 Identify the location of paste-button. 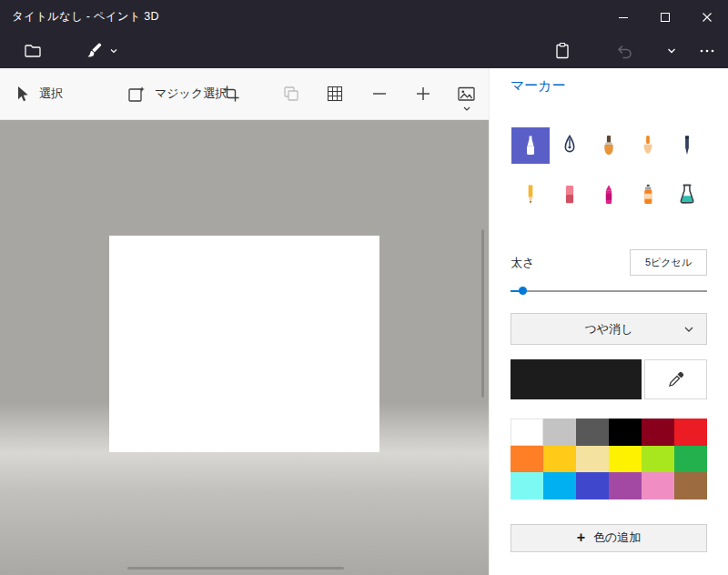
(562, 51).